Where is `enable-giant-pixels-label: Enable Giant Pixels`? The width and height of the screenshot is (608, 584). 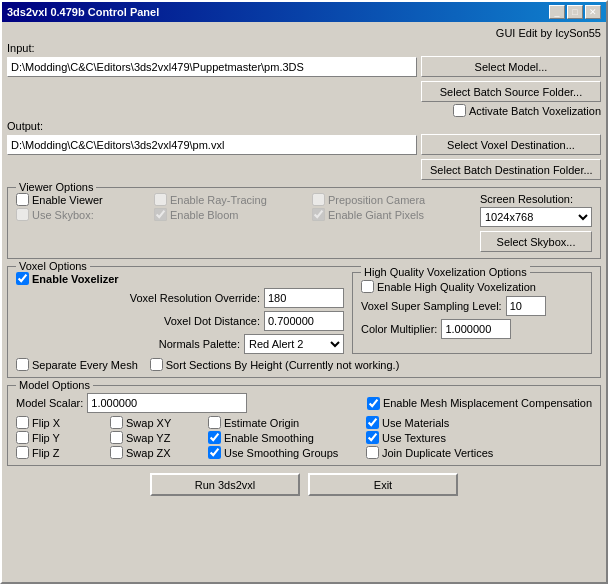 enable-giant-pixels-label: Enable Giant Pixels is located at coordinates (376, 215).